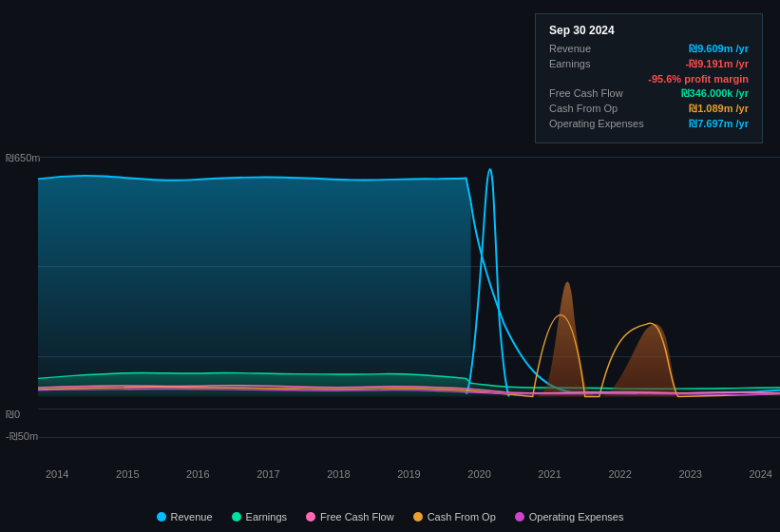  What do you see at coordinates (311, 517) in the screenshot?
I see `legend-fcf-dot` at bounding box center [311, 517].